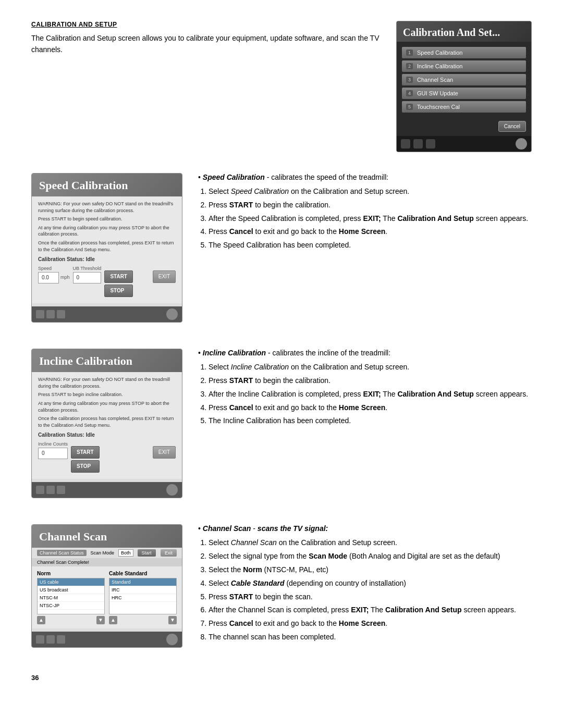 Image resolution: width=563 pixels, height=728 pixels. I want to click on std-item-3: HRC, so click(143, 598).